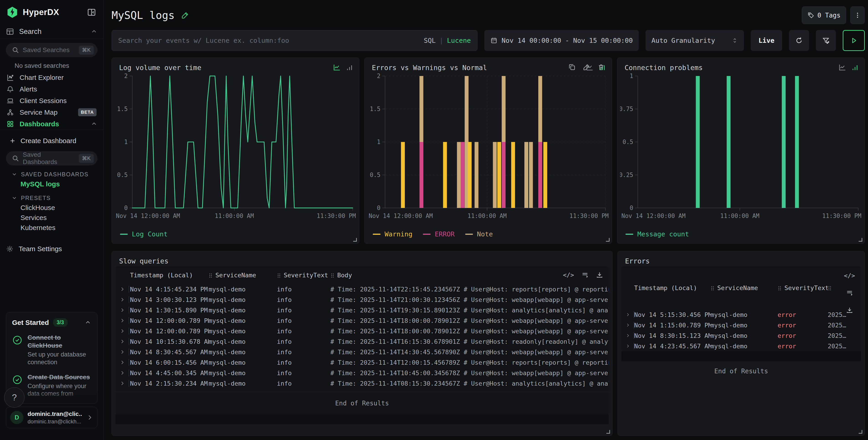 The image size is (868, 440). I want to click on panel-gap, so click(362, 419).